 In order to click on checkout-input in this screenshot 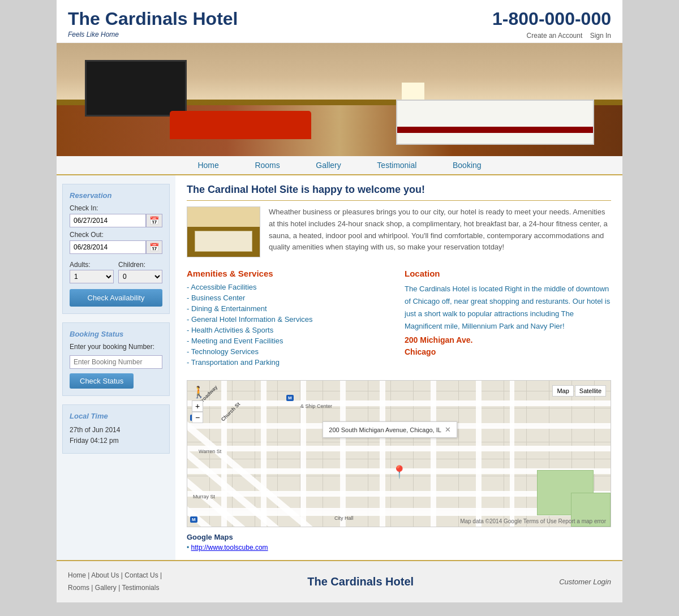, I will do `click(108, 247)`.